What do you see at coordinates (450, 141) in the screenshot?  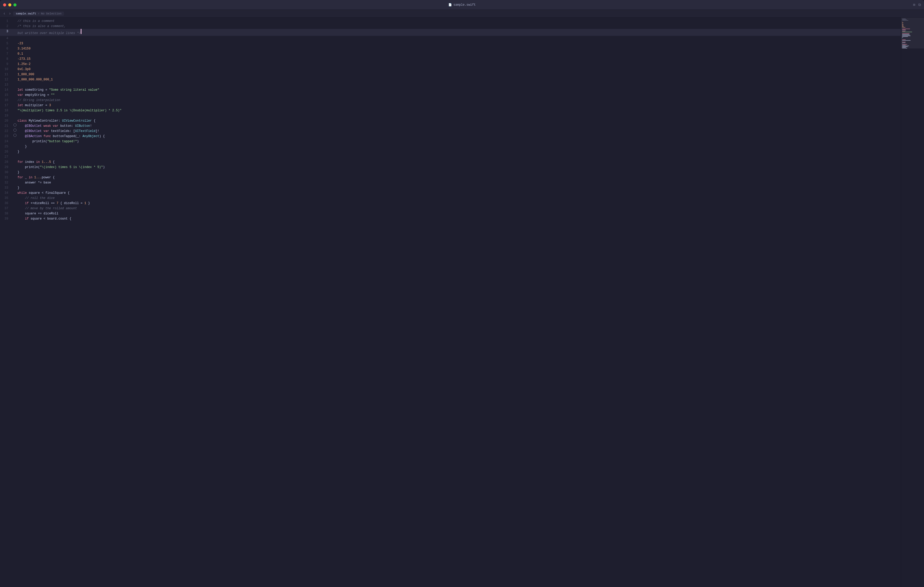 I see `code-line-24: 24 println("button tapped!")` at bounding box center [450, 141].